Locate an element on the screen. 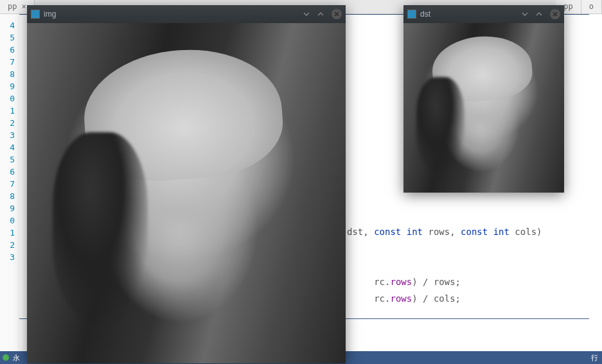 Image resolution: width=602 pixels, height=364 pixels. window-title: dst is located at coordinates (425, 14).